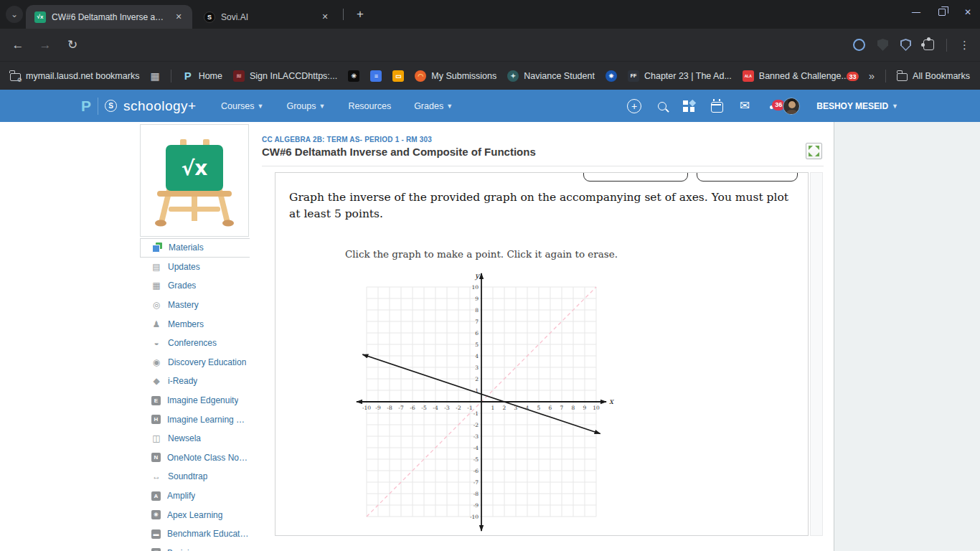  I want to click on bookmark-item: FFChapter 23 | The Ad..., so click(680, 76).